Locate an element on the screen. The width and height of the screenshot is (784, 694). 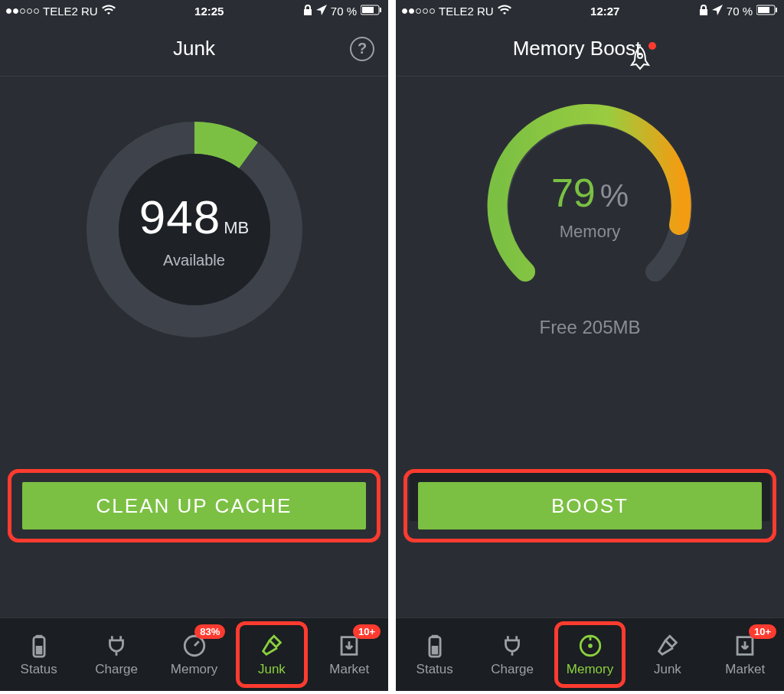
memory-arc-chart: 79% Memory is located at coordinates (590, 199).